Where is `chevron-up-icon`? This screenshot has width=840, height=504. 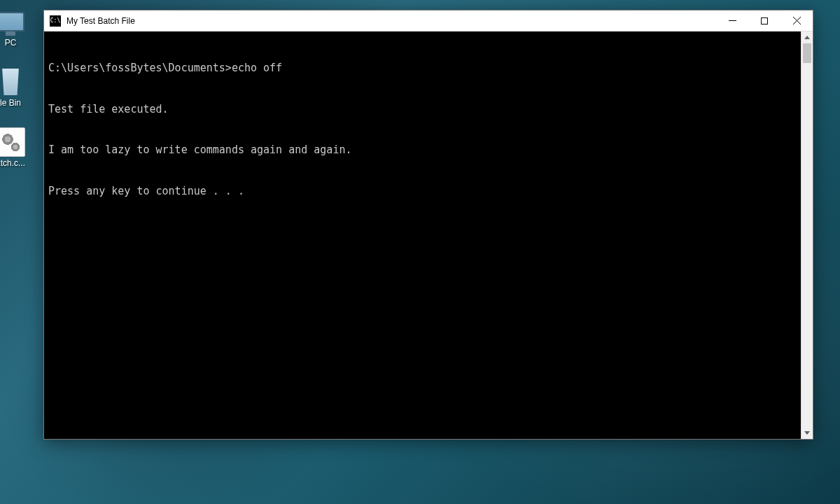
chevron-up-icon is located at coordinates (807, 38).